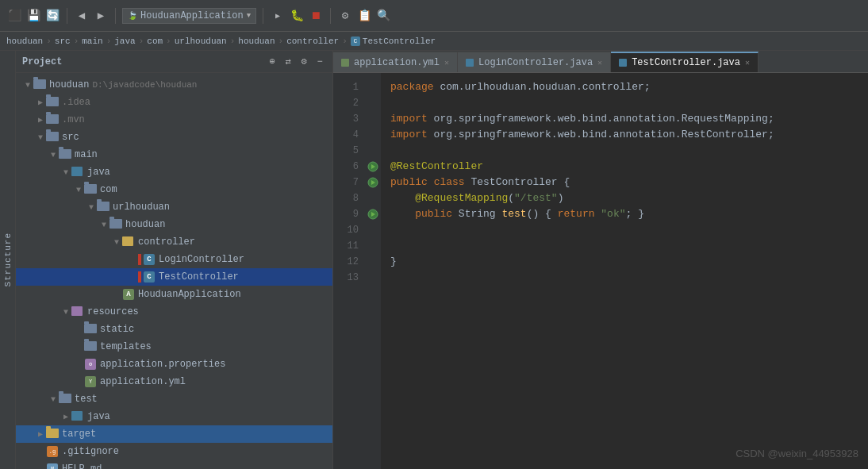  Describe the element at coordinates (63, 41) in the screenshot. I see `breadcrumb-src: src` at that location.